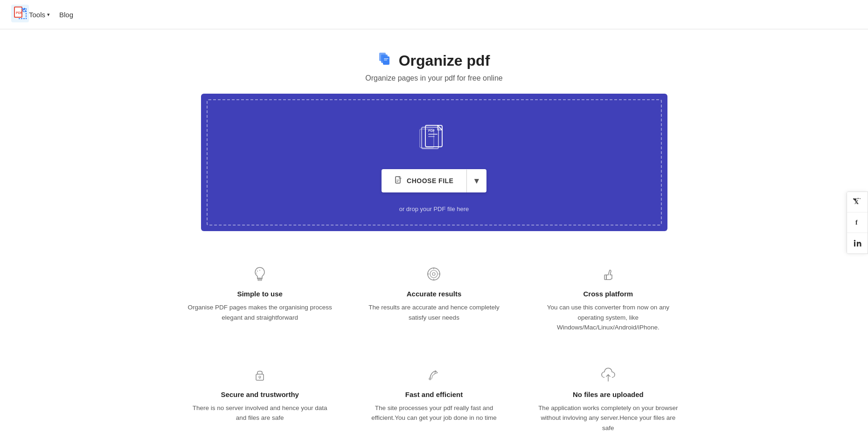 The image size is (868, 445). What do you see at coordinates (434, 312) in the screenshot?
I see `feature-accurate-desc: The results are accurate and hence compl…` at bounding box center [434, 312].